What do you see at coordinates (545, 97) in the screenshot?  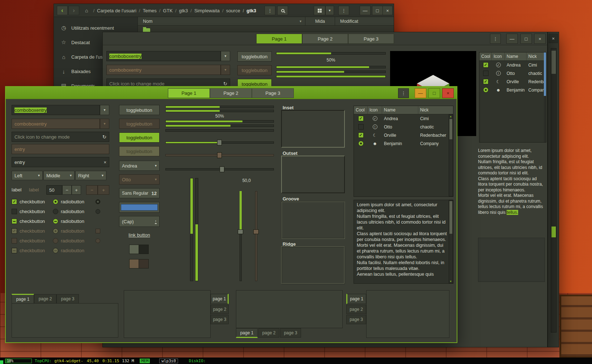 I see `tree-scrollbar` at bounding box center [545, 97].